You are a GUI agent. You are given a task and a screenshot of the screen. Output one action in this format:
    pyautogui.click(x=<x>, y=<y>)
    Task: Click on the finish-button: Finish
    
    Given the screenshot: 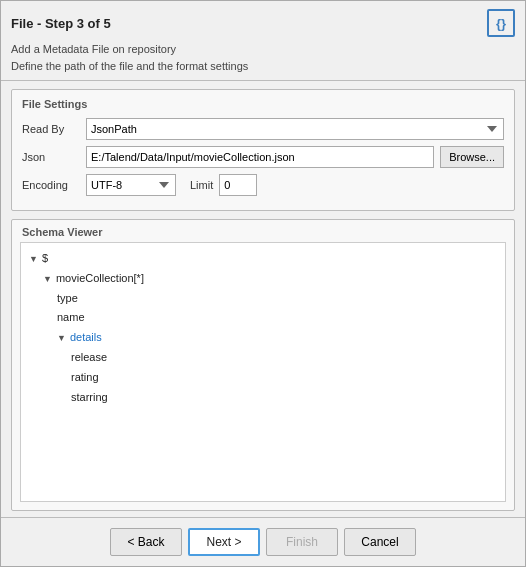 What is the action you would take?
    pyautogui.click(x=302, y=542)
    